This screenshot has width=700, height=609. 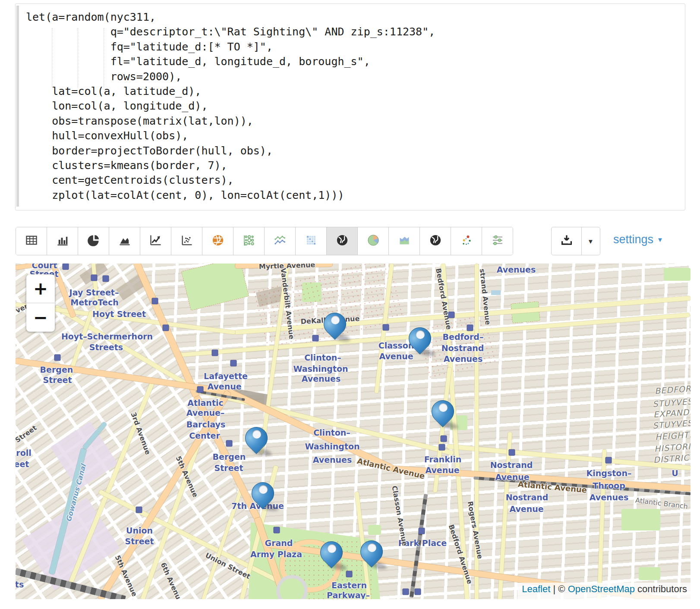 I want to click on globe-orange-icon, so click(x=218, y=241).